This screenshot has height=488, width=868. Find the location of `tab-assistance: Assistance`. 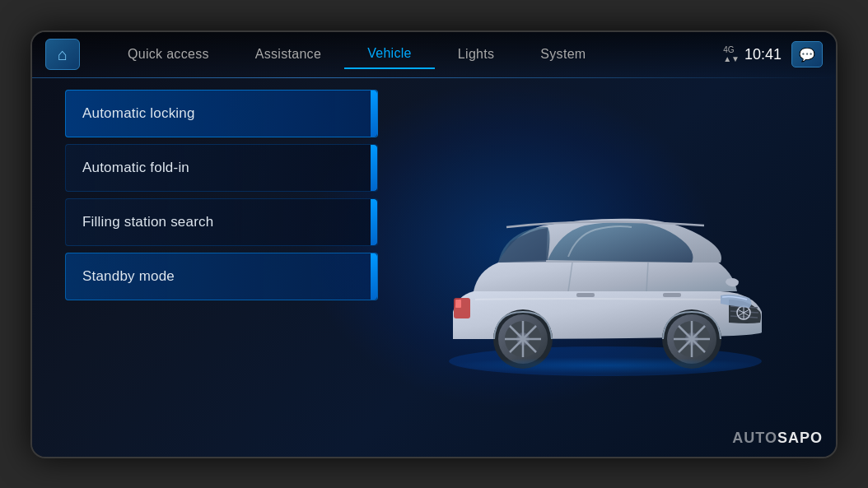

tab-assistance: Assistance is located at coordinates (288, 54).